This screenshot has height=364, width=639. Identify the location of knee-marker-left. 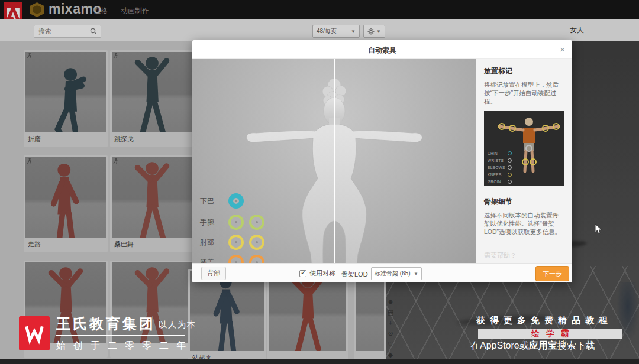
(236, 259).